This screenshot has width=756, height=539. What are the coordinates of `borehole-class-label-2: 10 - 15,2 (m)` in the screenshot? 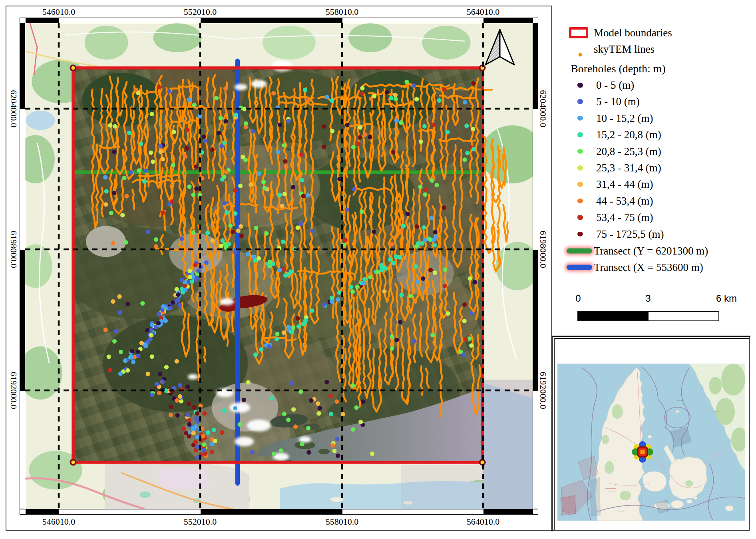 It's located at (625, 118).